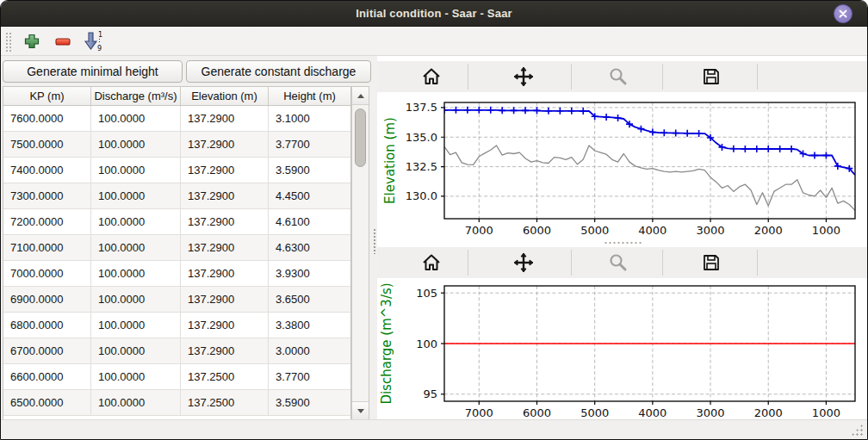 The width and height of the screenshot is (868, 440). Describe the element at coordinates (434, 14) in the screenshot. I see `titlebar: Initial condition - Saar - Saar` at that location.